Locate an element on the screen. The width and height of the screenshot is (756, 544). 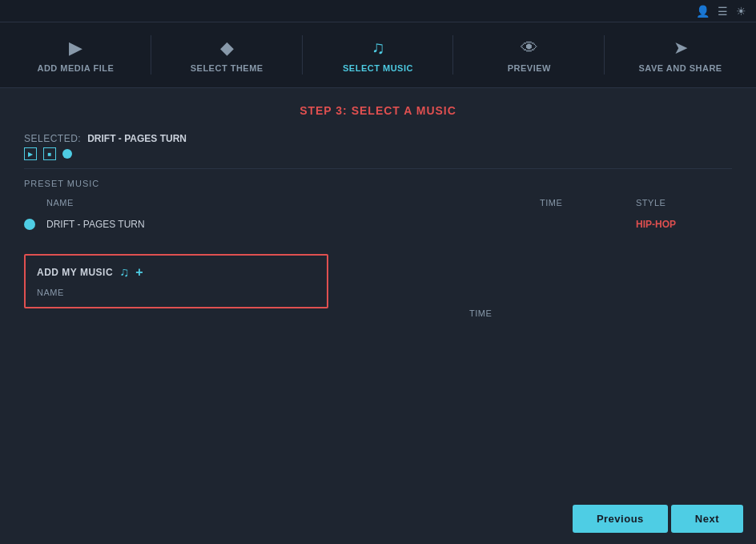
nav-label-preview: PREVIEW is located at coordinates (529, 68).